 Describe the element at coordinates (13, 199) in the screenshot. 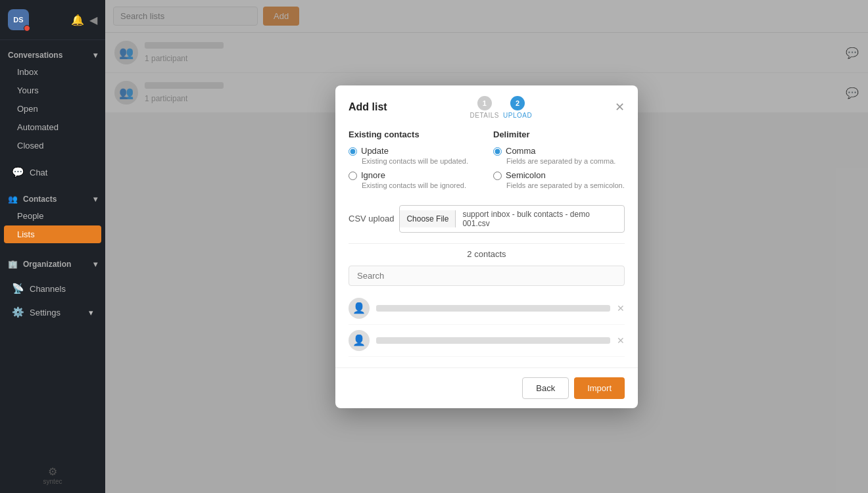

I see `contacts-icon: 👥` at that location.